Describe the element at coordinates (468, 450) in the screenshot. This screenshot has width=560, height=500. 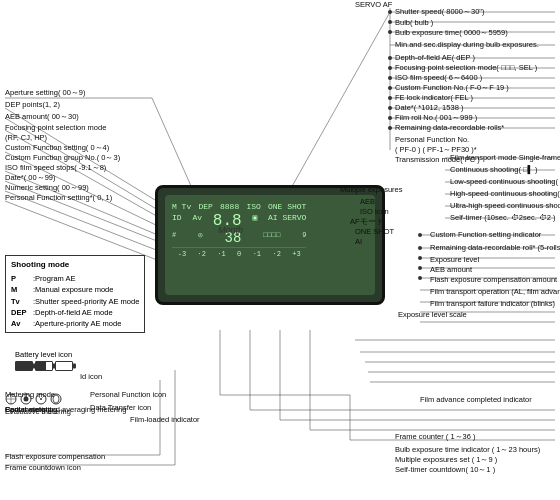
I see `bulb-time-display-label: Bulb exposure time indicator ( 1～23 hour…` at that location.